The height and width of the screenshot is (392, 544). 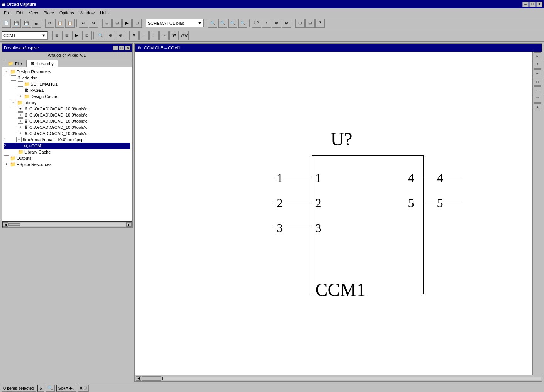 I want to click on menu-file: File, so click(x=7, y=13).